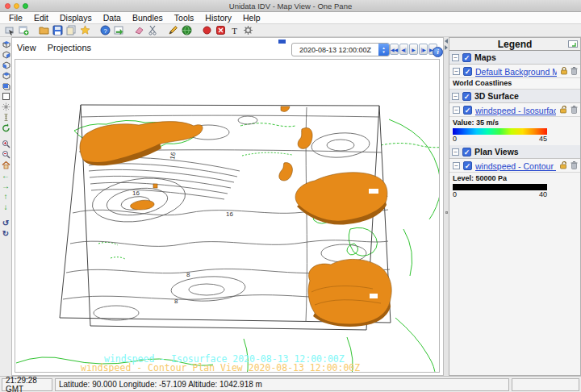 The height and width of the screenshot is (392, 581). I want to click on legend-header: Legend, so click(515, 44).